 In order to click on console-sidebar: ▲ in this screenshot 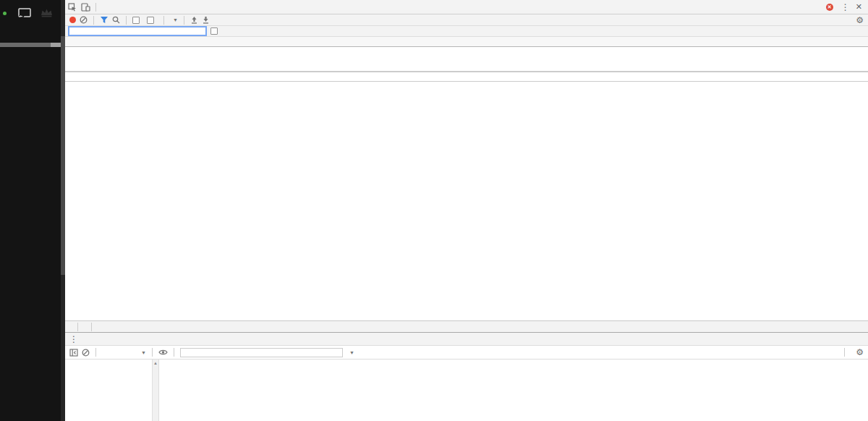, I will do `click(112, 391)`.